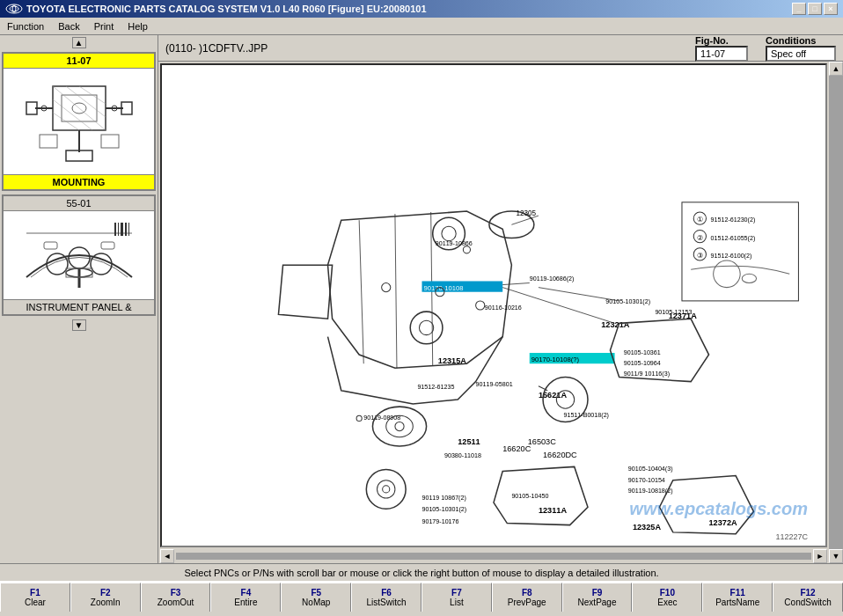 This screenshot has width=843, height=616. I want to click on f7-label: List, so click(457, 602).